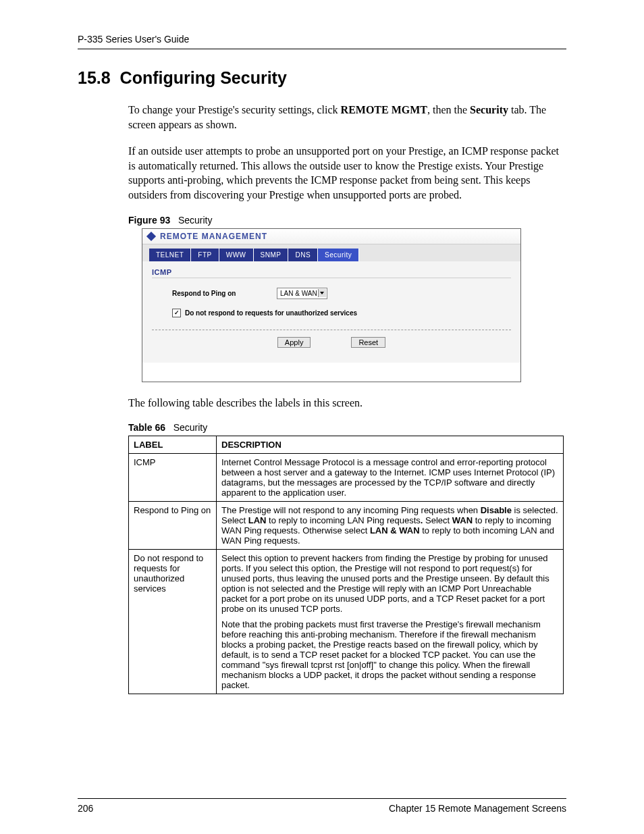  I want to click on description-paragraph: Note that the probing packets must first…, so click(390, 655).